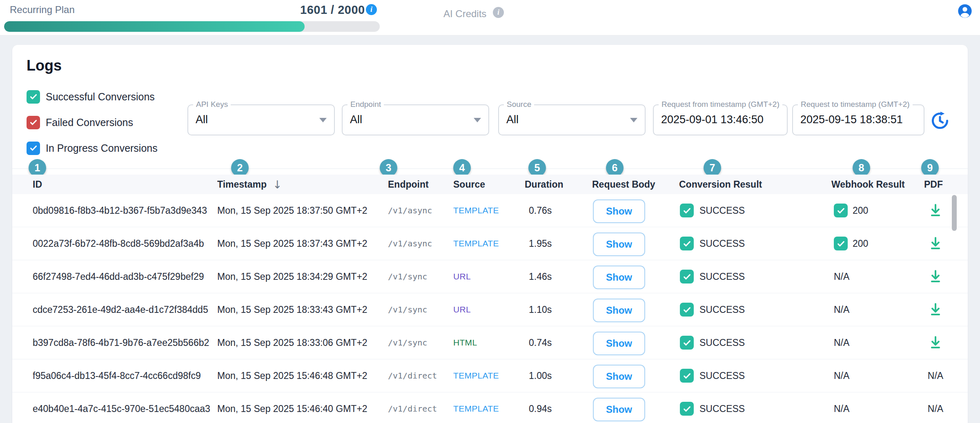  What do you see at coordinates (712, 120) in the screenshot?
I see `request-from-timestamp-value: 2025-09-01 13:46:50` at bounding box center [712, 120].